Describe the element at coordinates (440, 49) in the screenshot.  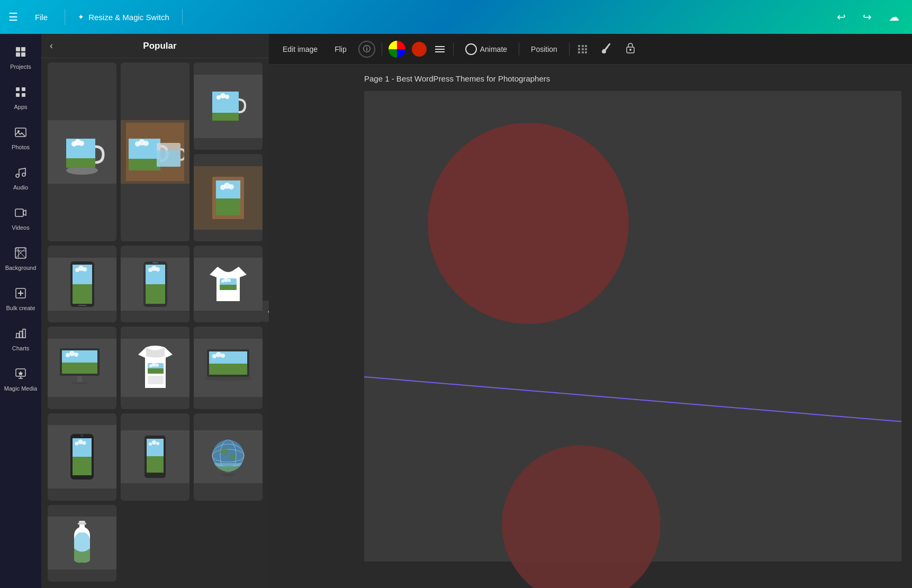
I see `menu-lines-button` at that location.